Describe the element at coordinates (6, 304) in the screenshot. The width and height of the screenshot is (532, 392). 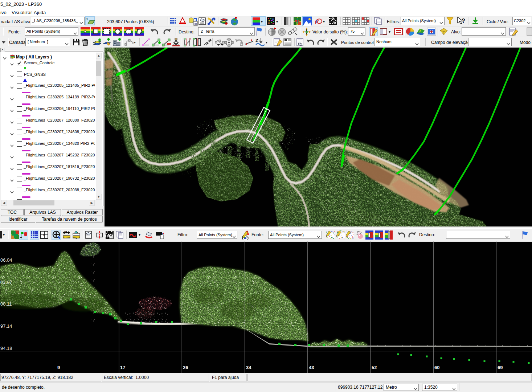
I see `svg-text: 00.11` at that location.